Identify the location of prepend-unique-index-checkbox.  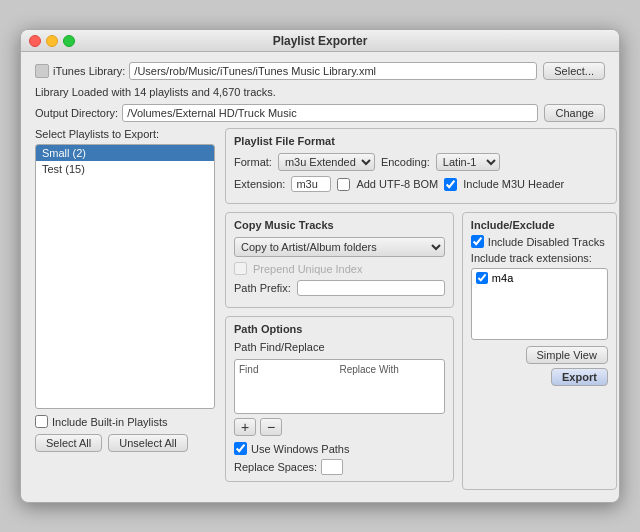
(240, 268).